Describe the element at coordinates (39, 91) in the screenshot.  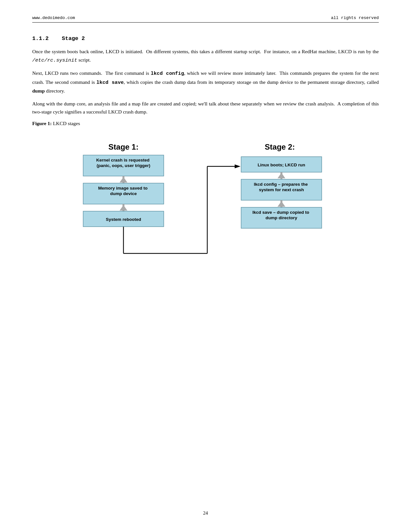
I see `dir-dump: dump` at that location.